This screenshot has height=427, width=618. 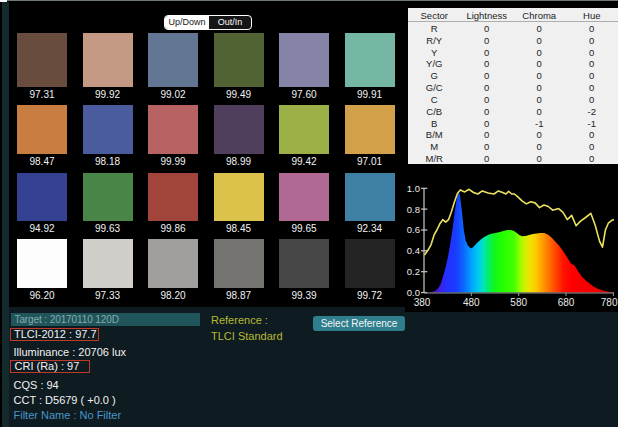 I want to click on svg-text: 0.2, so click(x=414, y=272).